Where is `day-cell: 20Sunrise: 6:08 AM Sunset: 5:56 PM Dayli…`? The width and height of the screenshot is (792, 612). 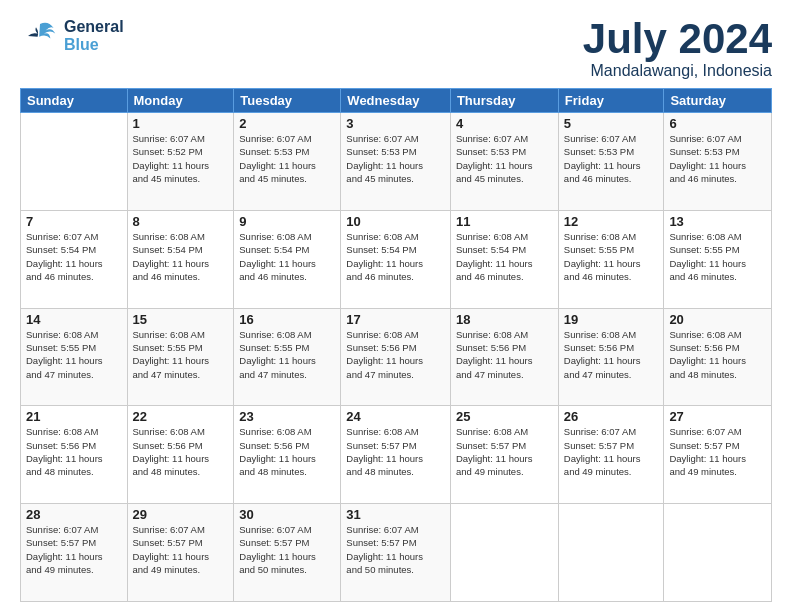 day-cell: 20Sunrise: 6:08 AM Sunset: 5:56 PM Dayli… is located at coordinates (718, 357).